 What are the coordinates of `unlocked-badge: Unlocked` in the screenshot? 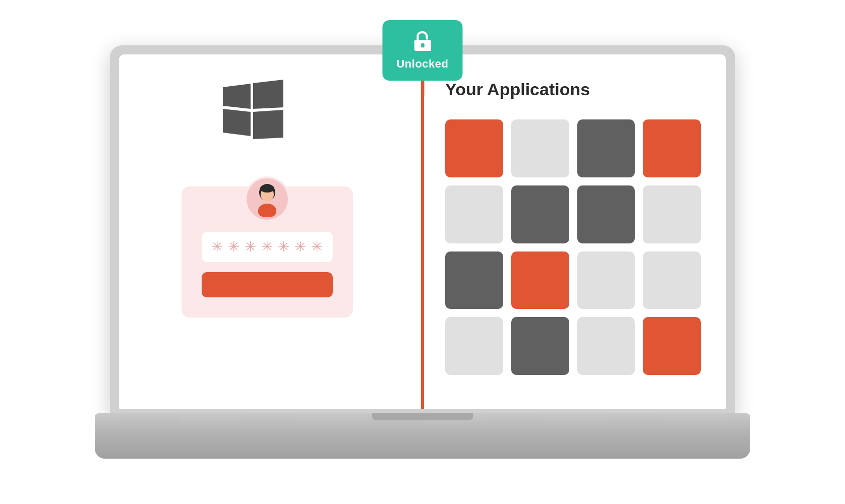 It's located at (422, 58).